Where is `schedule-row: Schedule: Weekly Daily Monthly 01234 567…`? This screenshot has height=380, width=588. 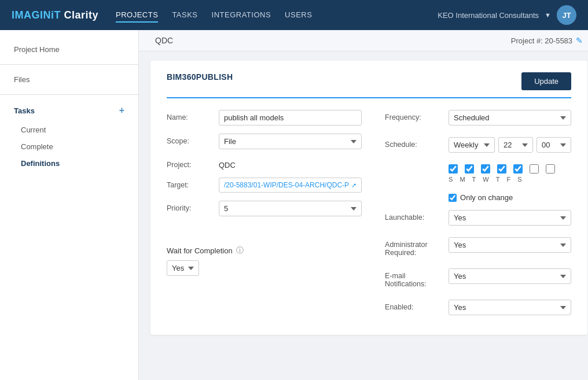 schedule-row: Schedule: Weekly Daily Monthly 01234 567… is located at coordinates (478, 145).